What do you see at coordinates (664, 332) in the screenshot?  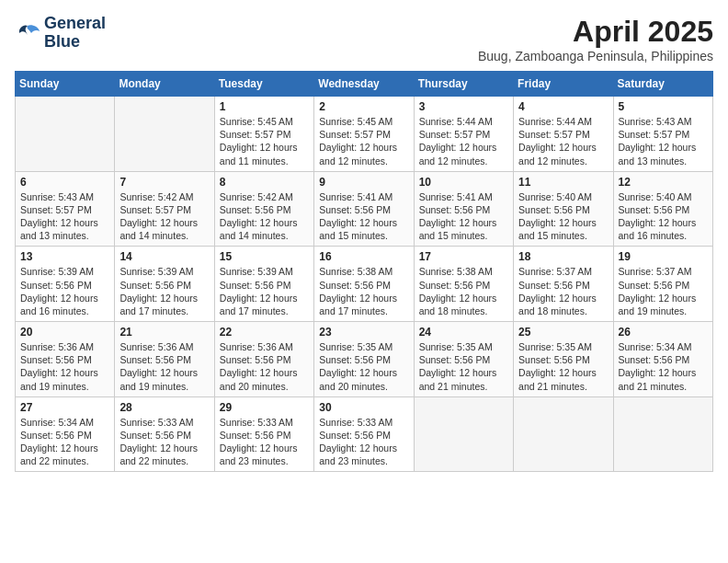 I see `day-number: 26` at bounding box center [664, 332].